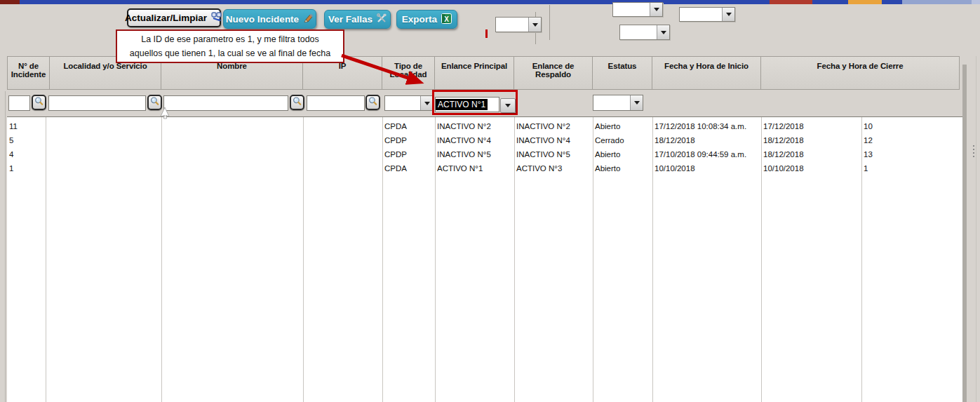 This screenshot has height=402, width=980. What do you see at coordinates (553, 154) in the screenshot?
I see `cell-enlace-respaldo: INACTIVO N°5` at bounding box center [553, 154].